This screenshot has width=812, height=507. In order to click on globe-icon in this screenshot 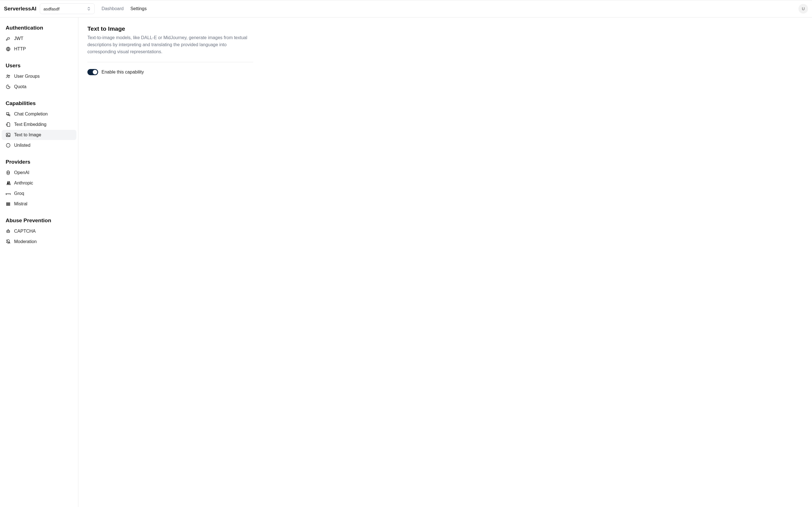, I will do `click(8, 49)`.